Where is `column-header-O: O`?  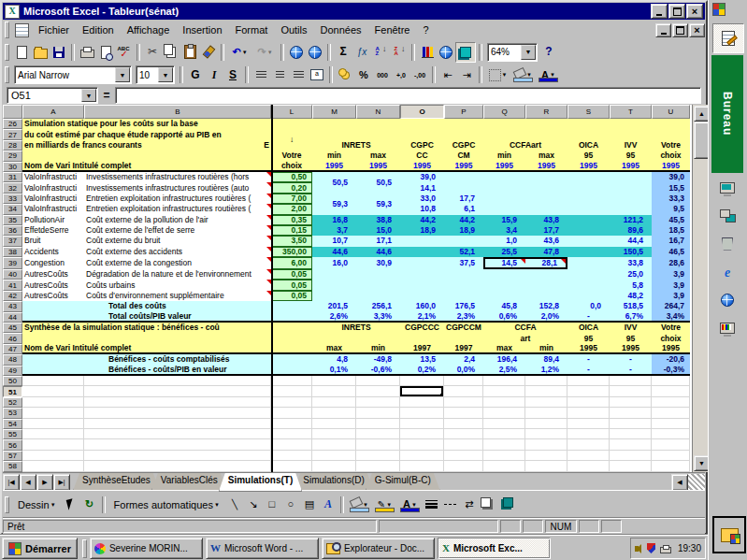
column-header-O: O is located at coordinates (423, 112).